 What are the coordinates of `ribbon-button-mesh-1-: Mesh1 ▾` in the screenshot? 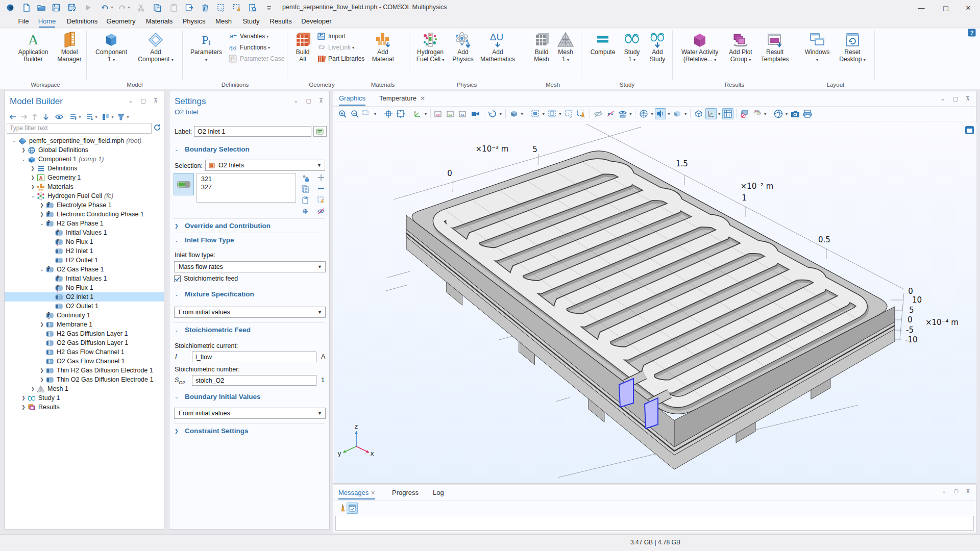 It's located at (566, 47).